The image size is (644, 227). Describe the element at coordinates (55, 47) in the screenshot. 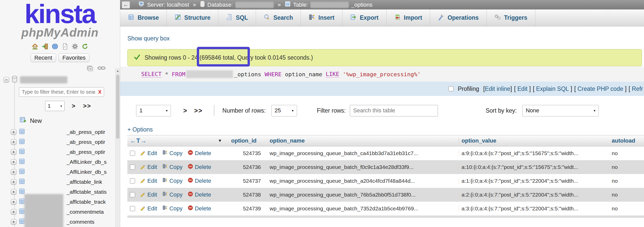

I see `globe-icon` at that location.